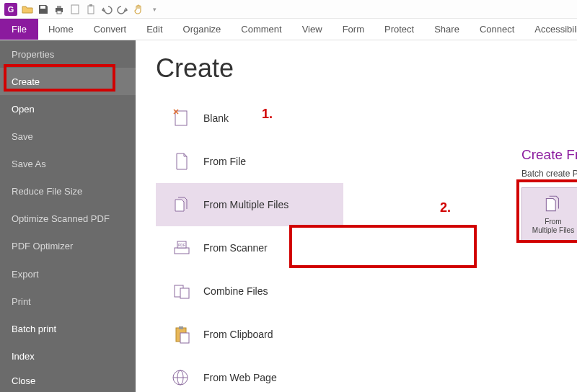 The width and height of the screenshot is (577, 392). Describe the element at coordinates (240, 378) in the screenshot. I see `create-item-label: From Web Page` at that location.